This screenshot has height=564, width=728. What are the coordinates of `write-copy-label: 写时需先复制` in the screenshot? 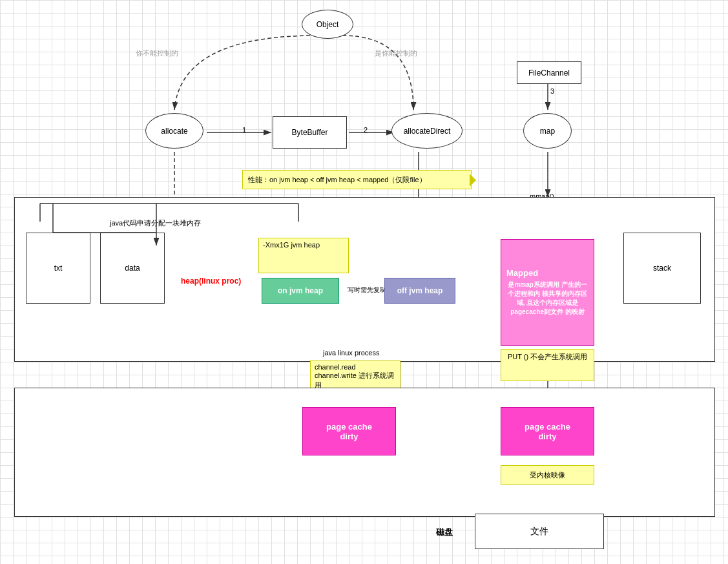 It's located at (367, 290).